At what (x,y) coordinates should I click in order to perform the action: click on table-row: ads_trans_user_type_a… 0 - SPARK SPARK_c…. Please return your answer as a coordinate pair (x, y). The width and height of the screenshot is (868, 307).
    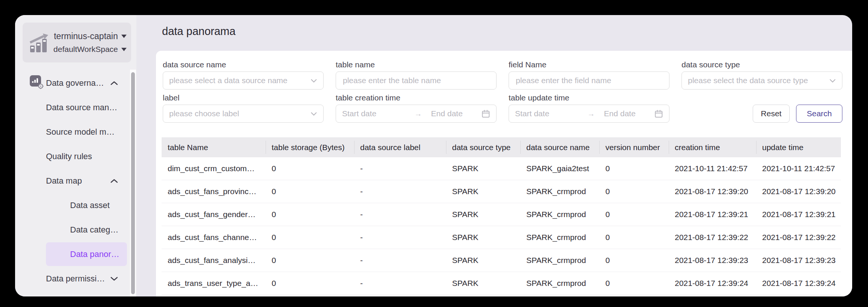
    Looking at the image, I should click on (501, 284).